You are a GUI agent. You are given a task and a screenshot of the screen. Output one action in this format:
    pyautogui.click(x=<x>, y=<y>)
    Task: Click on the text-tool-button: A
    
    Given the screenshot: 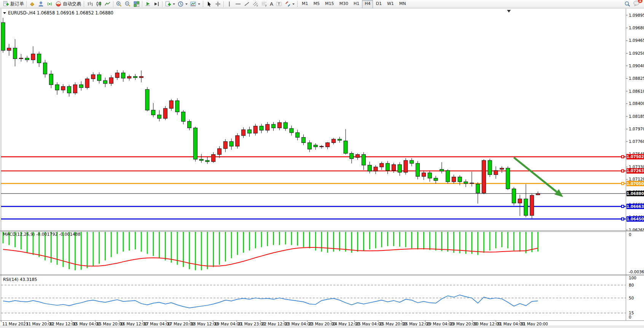 What is the action you would take?
    pyautogui.click(x=272, y=4)
    